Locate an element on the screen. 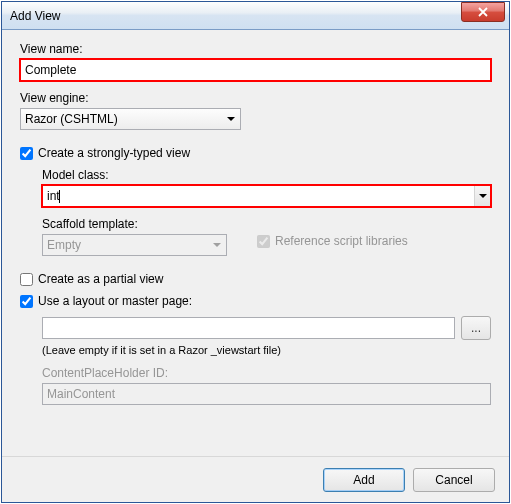 The height and width of the screenshot is (504, 511). strongly-typed-row: Create a strongly-typed view is located at coordinates (256, 153).